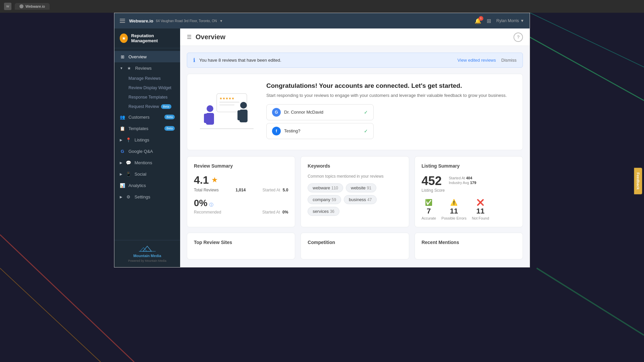 The height and width of the screenshot is (362, 644). I want to click on browser-tab: Webware.io, so click(32, 6).